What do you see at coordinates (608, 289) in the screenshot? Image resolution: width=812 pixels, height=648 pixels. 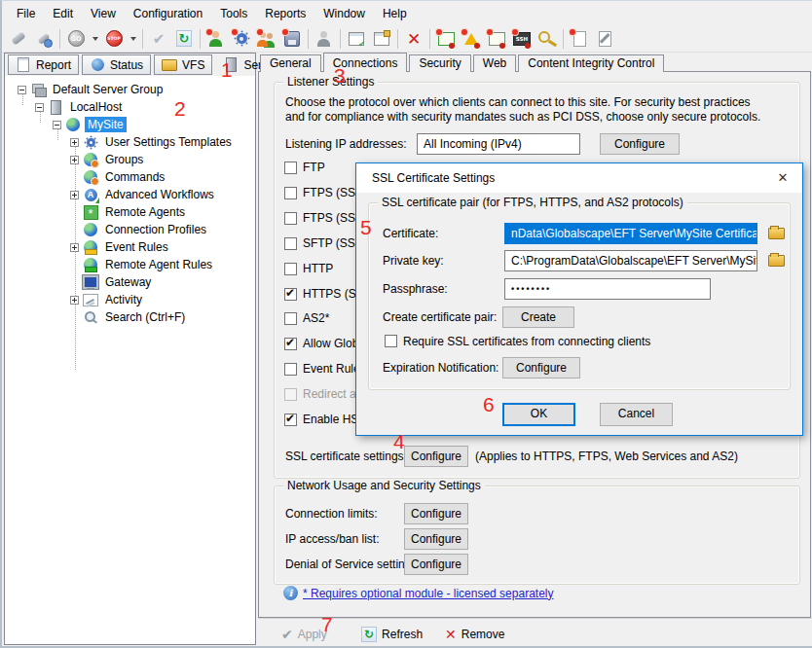 I see `passphrase-field: ••••••••` at bounding box center [608, 289].